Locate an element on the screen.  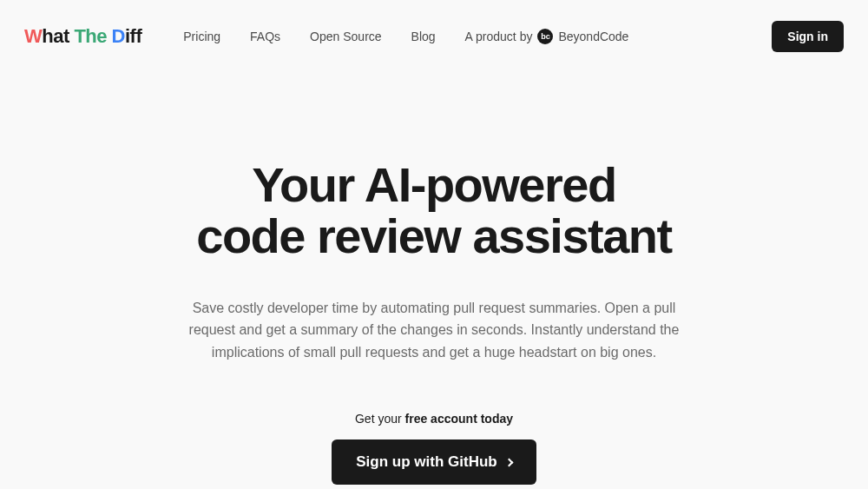
cta-section: Get your free account today Sign up with… is located at coordinates (434, 450).